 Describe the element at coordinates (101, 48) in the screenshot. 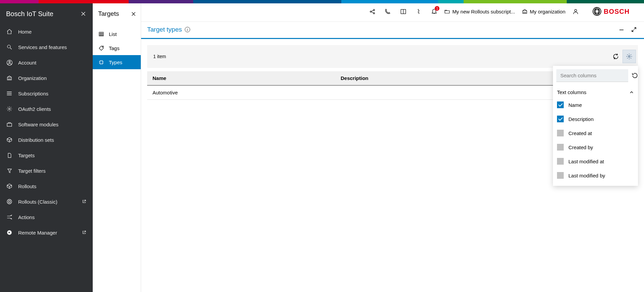

I see `tag-icon` at that location.